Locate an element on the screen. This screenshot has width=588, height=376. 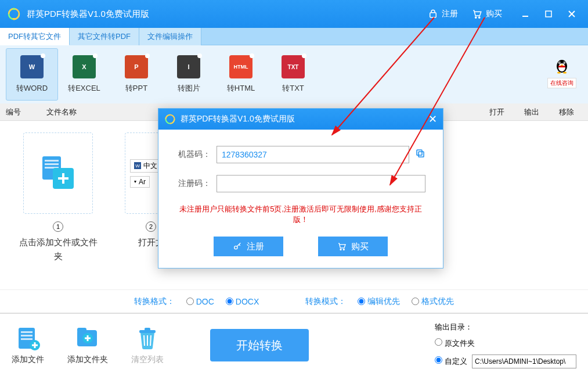
ppt-icon: P is located at coordinates (136, 67).